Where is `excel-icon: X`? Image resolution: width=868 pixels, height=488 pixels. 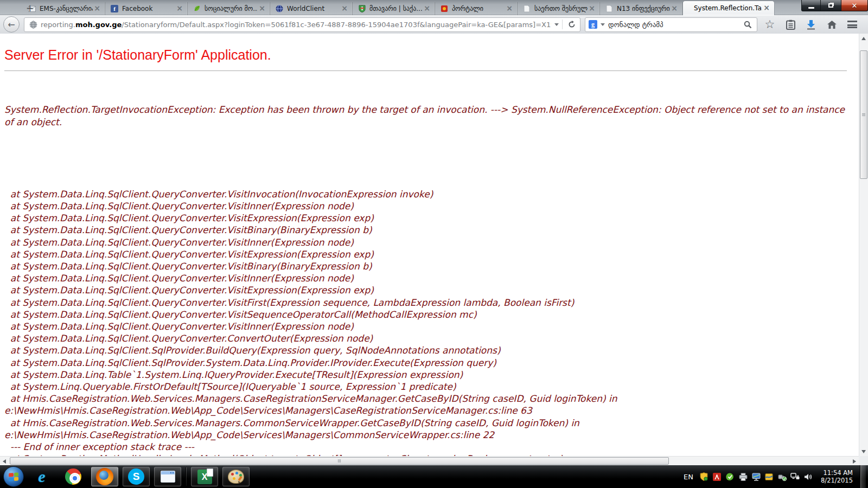 excel-icon: X is located at coordinates (205, 477).